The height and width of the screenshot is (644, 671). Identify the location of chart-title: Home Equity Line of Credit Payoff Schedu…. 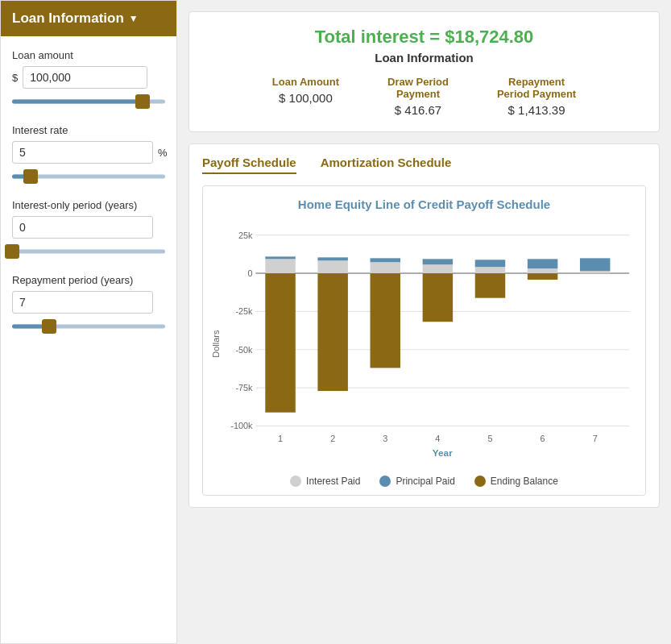
(424, 205).